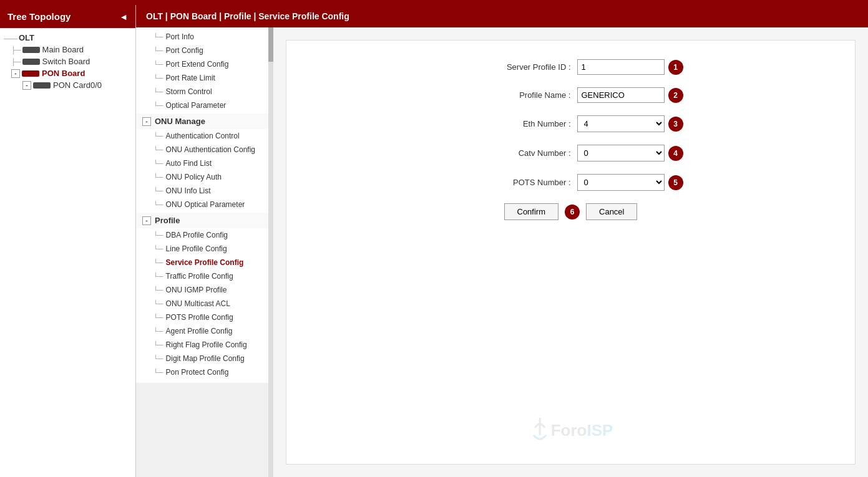 This screenshot has height=477, width=868. Describe the element at coordinates (612, 212) in the screenshot. I see `cancel-label: Cancel` at that location.